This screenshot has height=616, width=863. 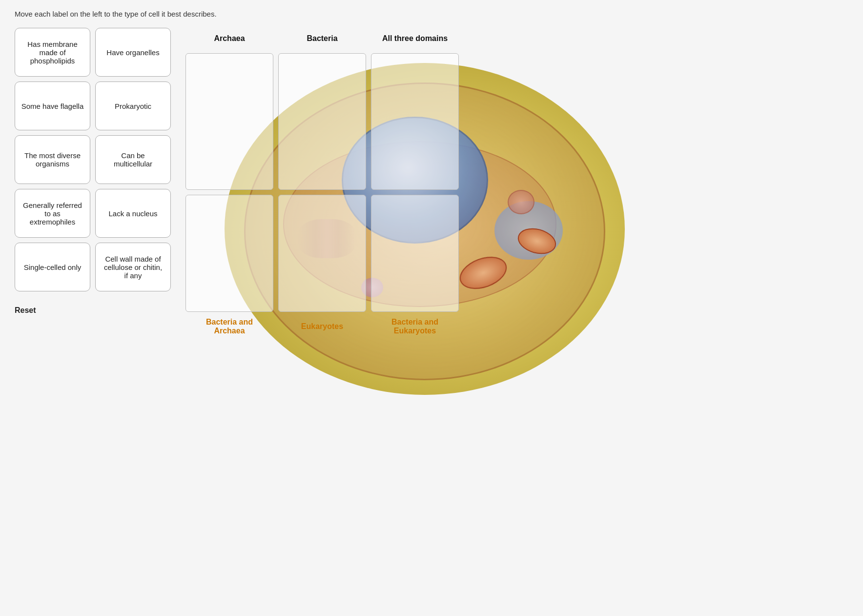 I want to click on label-card-6: Have organelles, so click(x=133, y=52).